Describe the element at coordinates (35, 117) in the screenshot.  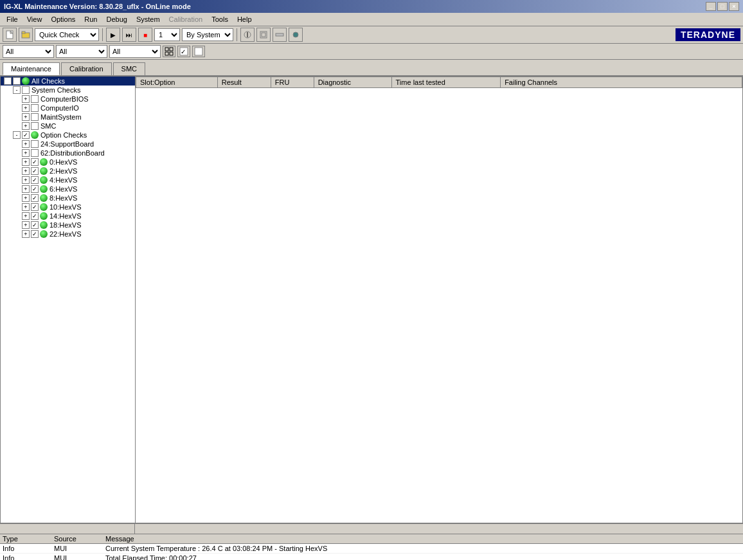
I see `cb-maint-system` at that location.